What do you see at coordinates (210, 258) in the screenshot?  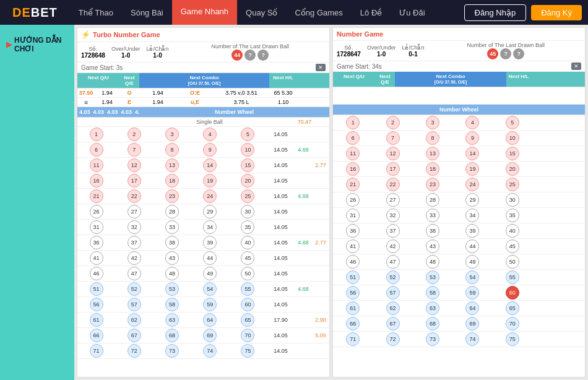 I see `num-ball: 44` at bounding box center [210, 258].